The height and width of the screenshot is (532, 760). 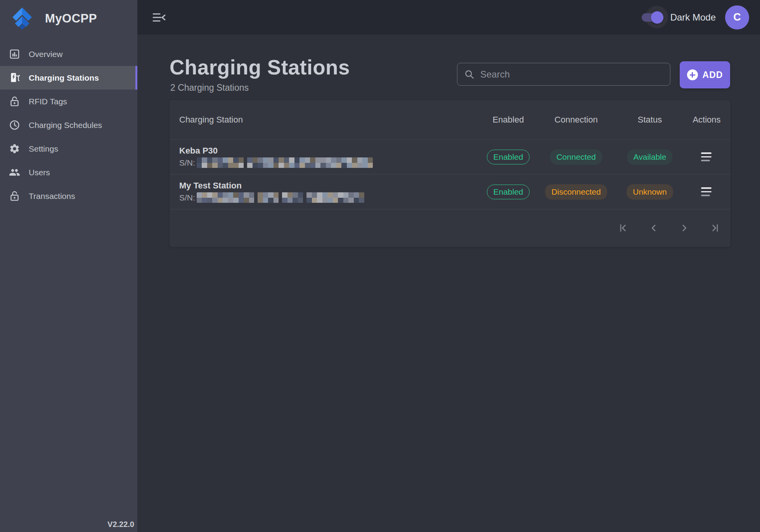 What do you see at coordinates (209, 88) in the screenshot?
I see `page-subtitle: 2 Charging Stations` at bounding box center [209, 88].